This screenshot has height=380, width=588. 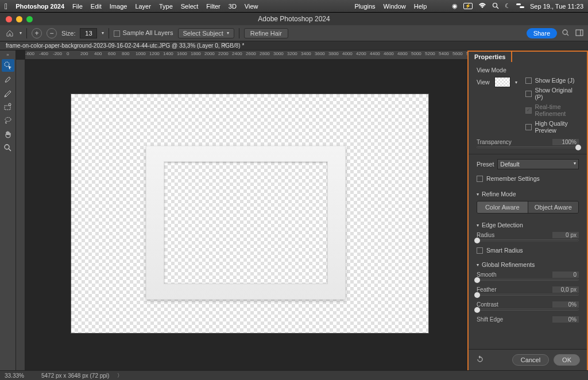 I want to click on smooth-value: 0, so click(x=566, y=274).